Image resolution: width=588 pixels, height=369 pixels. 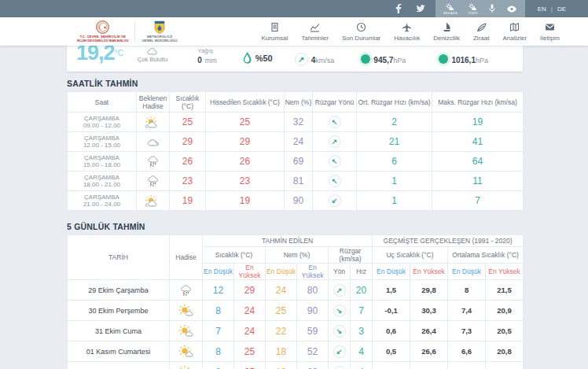 I want to click on wind-unit: km/sa, so click(x=325, y=61).